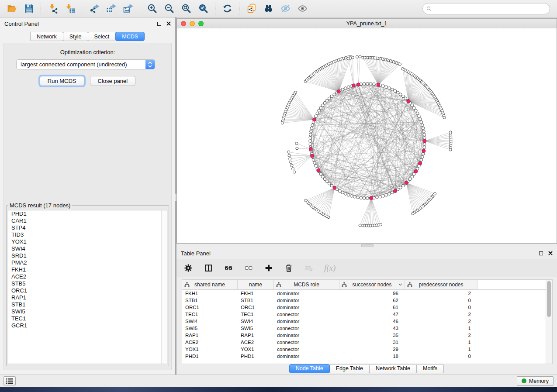 The height and width of the screenshot is (392, 557). Describe the element at coordinates (62, 81) in the screenshot. I see `run-mcds-button: Run MCDS` at that location.